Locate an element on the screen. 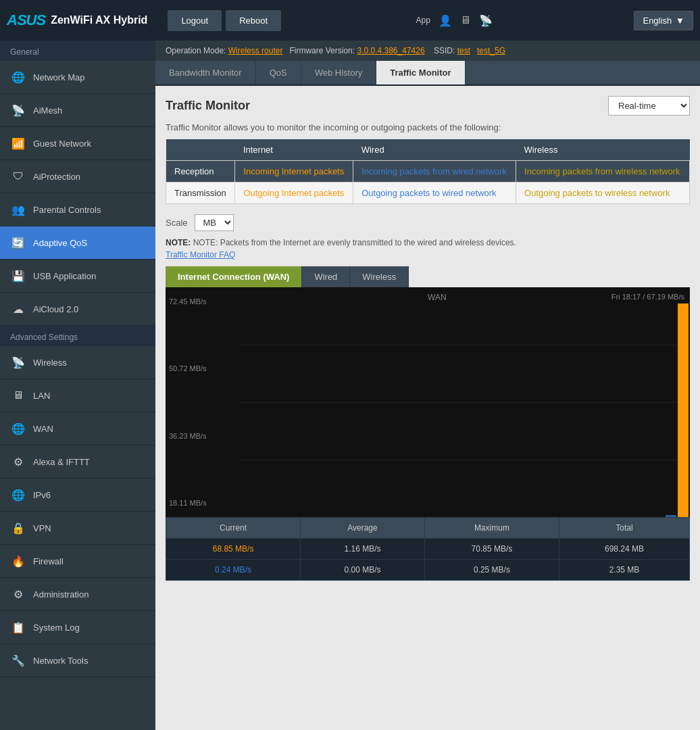  scale-select: MB KB is located at coordinates (214, 223).